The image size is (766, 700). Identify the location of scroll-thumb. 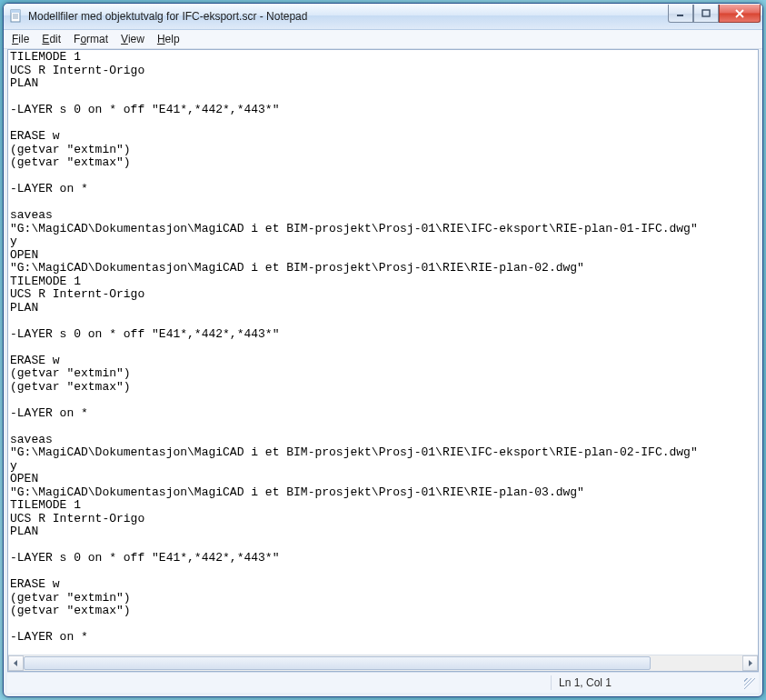
(337, 664).